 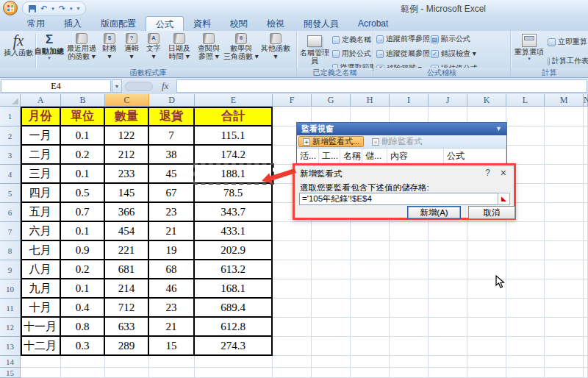 I want to click on table-cell: 一月, so click(x=41, y=136).